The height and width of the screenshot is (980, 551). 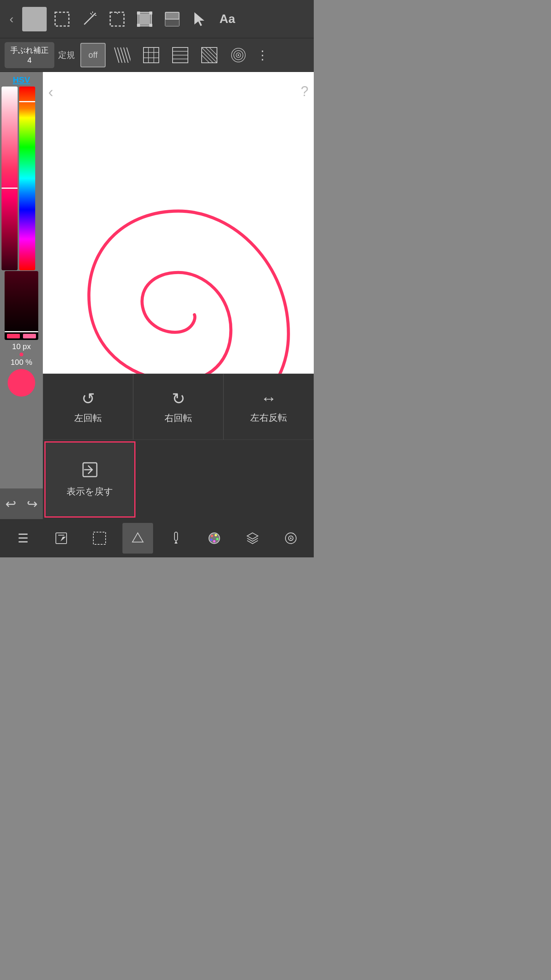 I want to click on select-button, so click(x=99, y=538).